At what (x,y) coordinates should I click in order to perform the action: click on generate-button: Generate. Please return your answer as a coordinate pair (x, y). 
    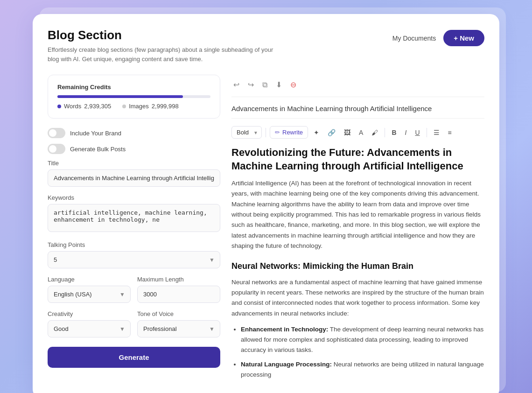
    Looking at the image, I should click on (134, 358).